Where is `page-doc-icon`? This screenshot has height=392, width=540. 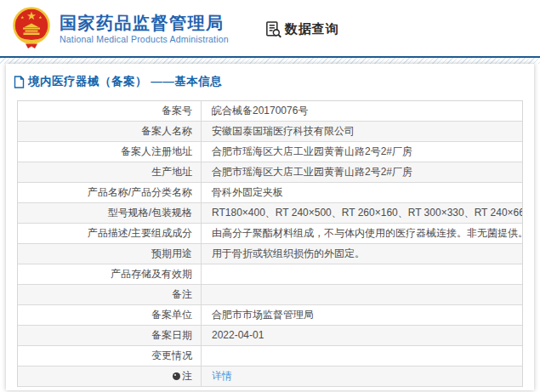 page-doc-icon is located at coordinates (19, 82).